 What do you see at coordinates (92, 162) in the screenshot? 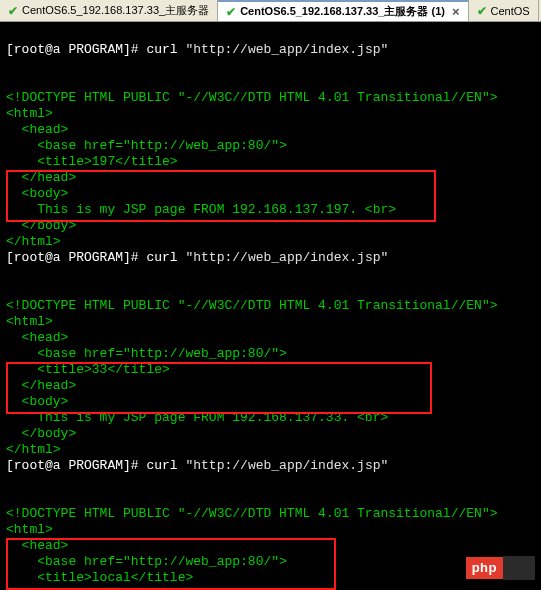
I see `output-line: <title>197</title>` at bounding box center [92, 162].